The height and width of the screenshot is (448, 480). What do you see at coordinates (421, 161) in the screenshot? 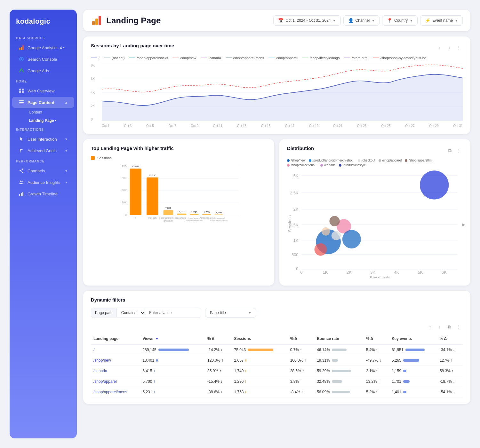
I see `dist-legend-label: /shop/apparel/m...` at bounding box center [421, 161].